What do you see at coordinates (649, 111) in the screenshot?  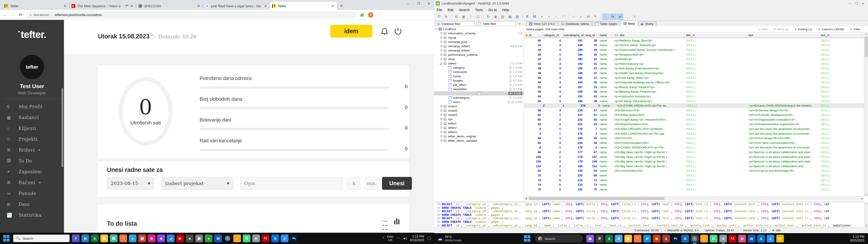 I see `cell-title: <h3>Services</h3>` at bounding box center [649, 111].